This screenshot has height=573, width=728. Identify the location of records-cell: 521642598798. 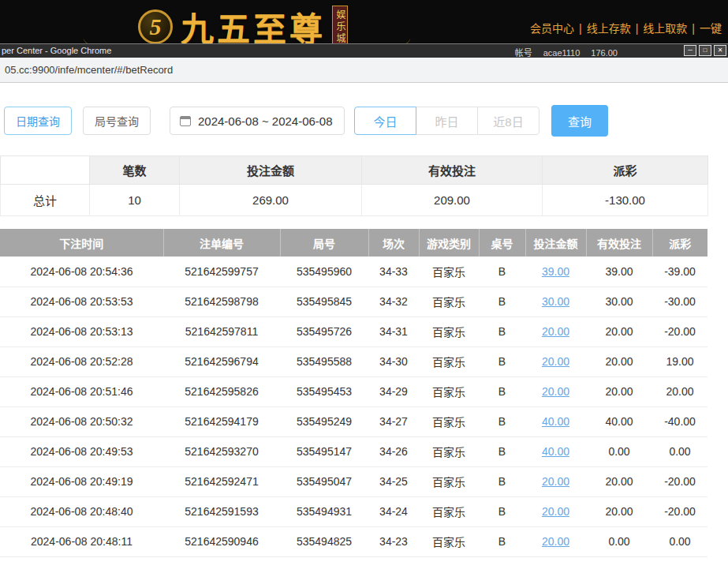
(222, 301).